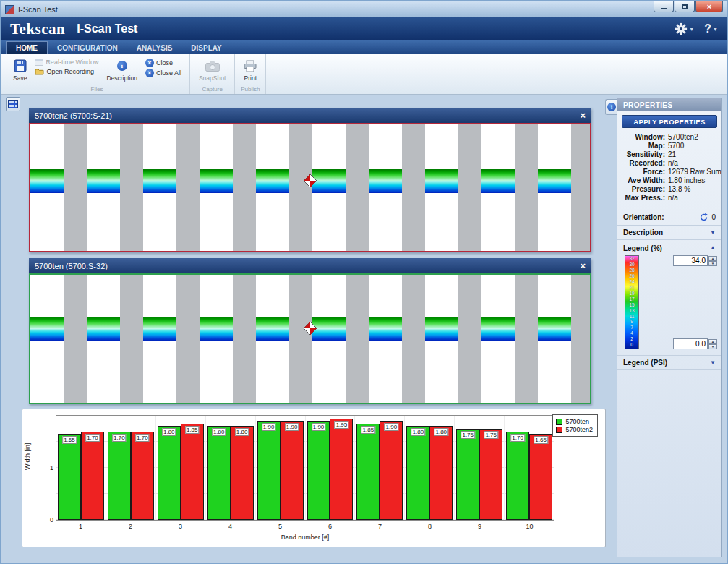  What do you see at coordinates (20, 70) in the screenshot?
I see `save-button: Save` at bounding box center [20, 70].